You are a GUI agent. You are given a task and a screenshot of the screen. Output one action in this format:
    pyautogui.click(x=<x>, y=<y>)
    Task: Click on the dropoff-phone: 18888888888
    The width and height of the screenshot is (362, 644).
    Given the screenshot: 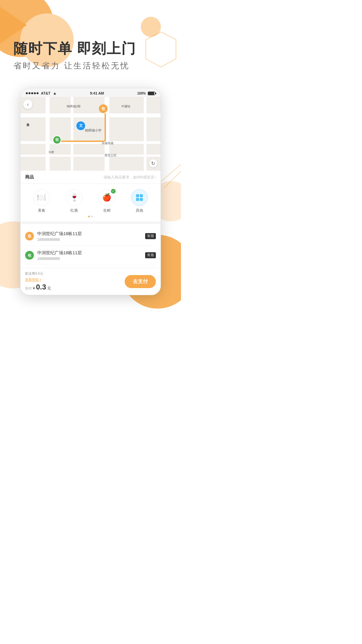 What is the action you would take?
    pyautogui.click(x=89, y=259)
    